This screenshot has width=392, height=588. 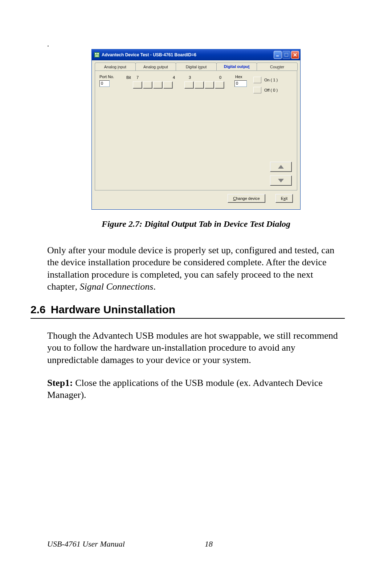 What do you see at coordinates (97, 55) in the screenshot?
I see `app-icon` at bounding box center [97, 55].